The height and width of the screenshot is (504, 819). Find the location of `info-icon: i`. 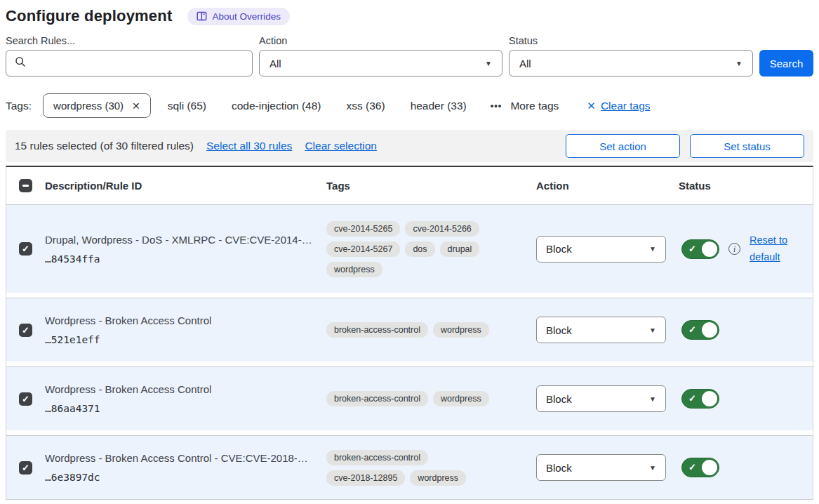

info-icon: i is located at coordinates (734, 248).